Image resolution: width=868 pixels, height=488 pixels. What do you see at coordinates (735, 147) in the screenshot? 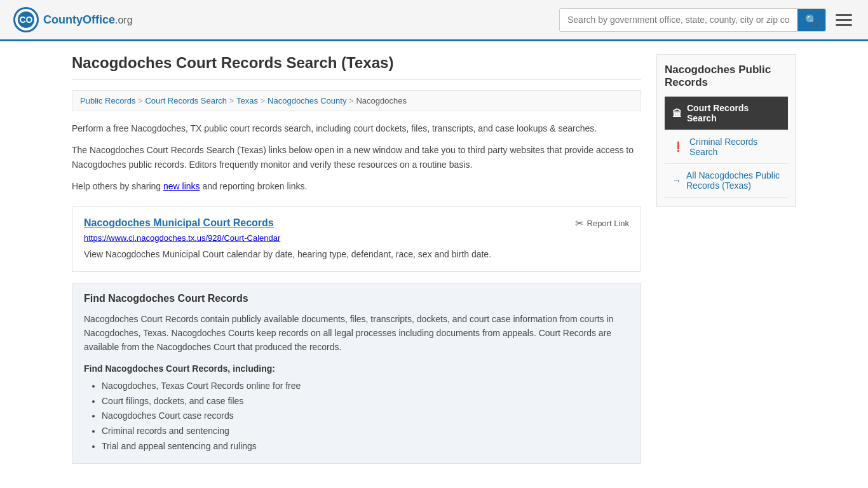
I see `sidebar-label-criminal-records: Criminal Records Search` at bounding box center [735, 147].